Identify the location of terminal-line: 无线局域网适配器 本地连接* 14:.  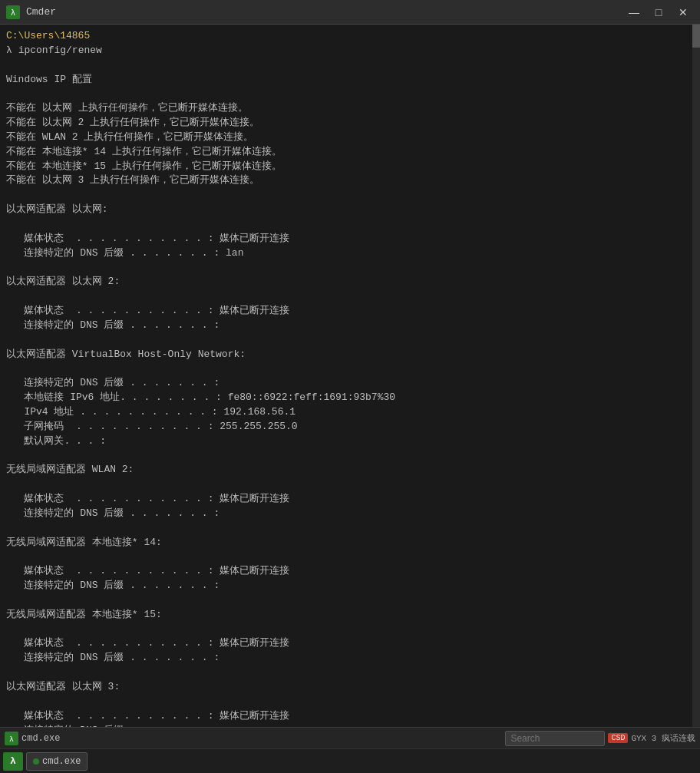
(350, 543).